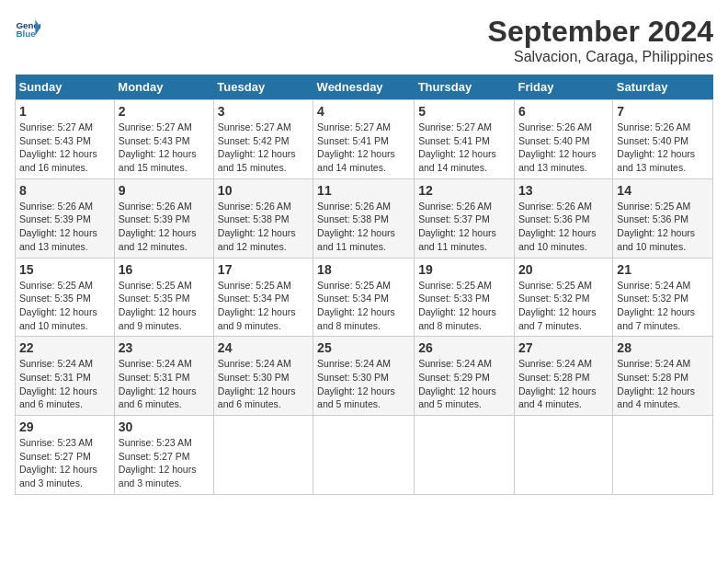  What do you see at coordinates (464, 270) in the screenshot?
I see `day-number: 19` at bounding box center [464, 270].